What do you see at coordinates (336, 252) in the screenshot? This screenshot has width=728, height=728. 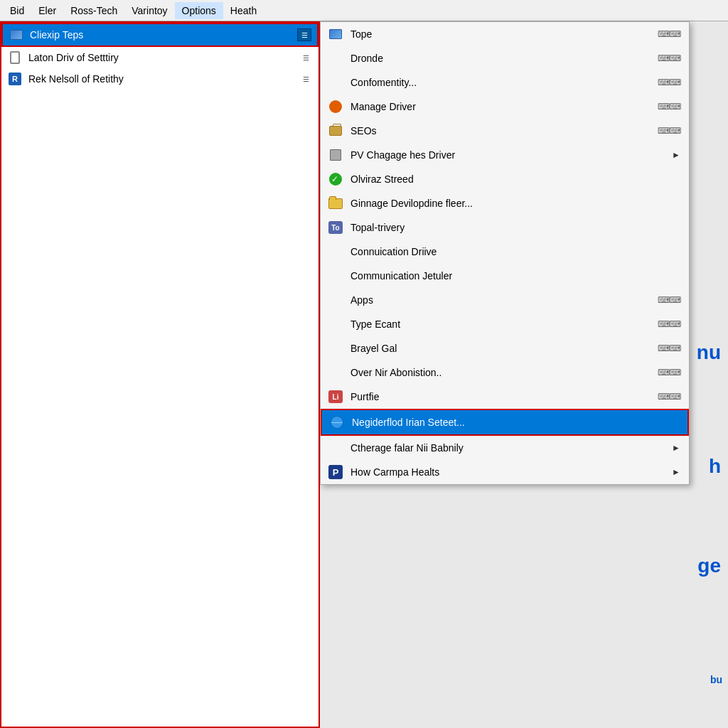 I see `no-icon-connuication` at bounding box center [336, 252].